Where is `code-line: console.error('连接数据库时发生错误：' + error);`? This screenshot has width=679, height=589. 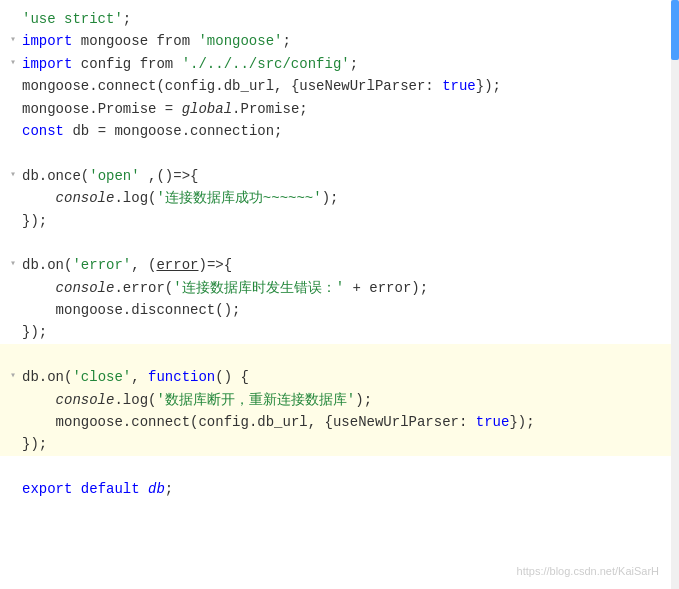 code-line: console.error('连接数据库时发生错误：' + error); is located at coordinates (340, 288).